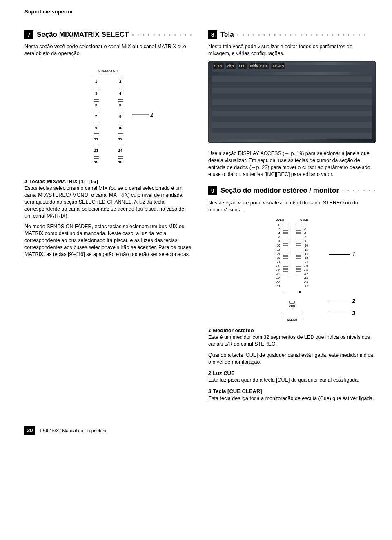  What do you see at coordinates (120, 103) in the screenshot?
I see `mixmatrix-button: 6` at bounding box center [120, 103].